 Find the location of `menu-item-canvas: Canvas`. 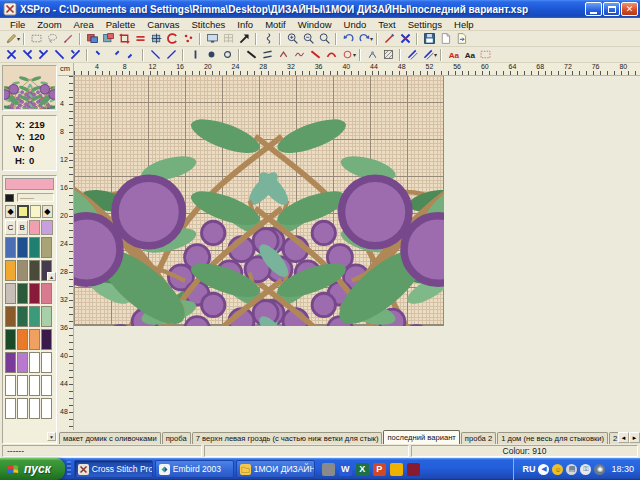

menu-item-canvas: Canvas is located at coordinates (163, 24).